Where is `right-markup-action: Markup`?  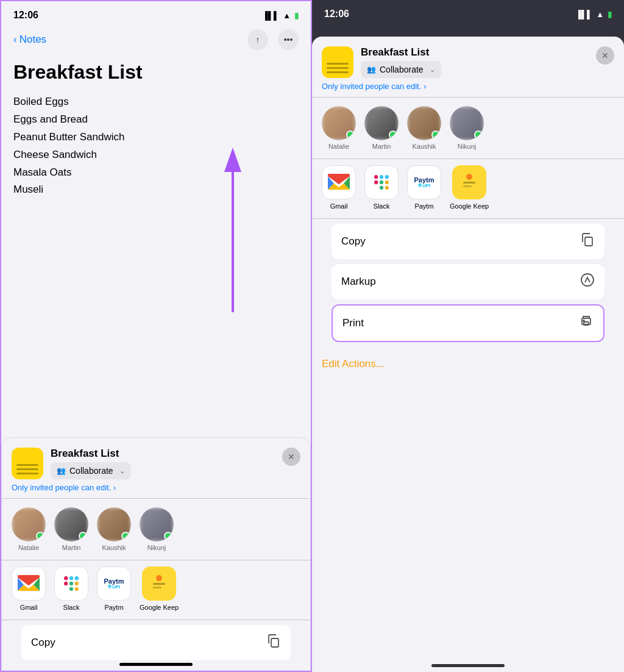 right-markup-action: Markup is located at coordinates (468, 282).